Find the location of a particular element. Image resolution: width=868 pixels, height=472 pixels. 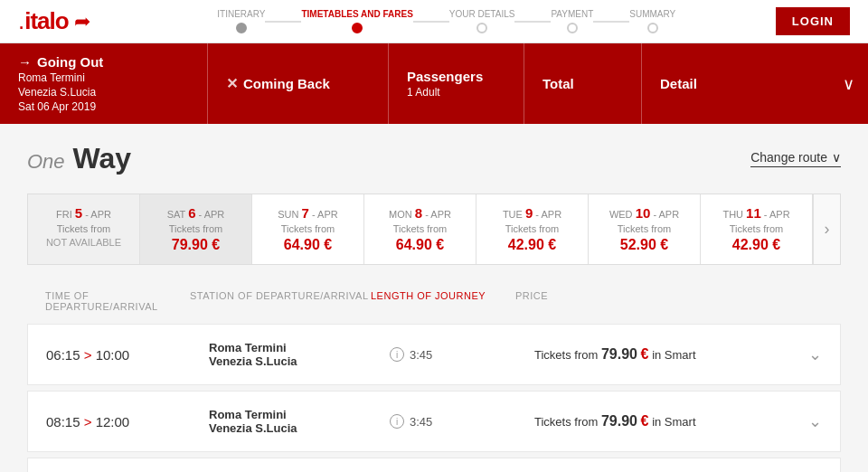

step-payment-dot is located at coordinates (572, 28).